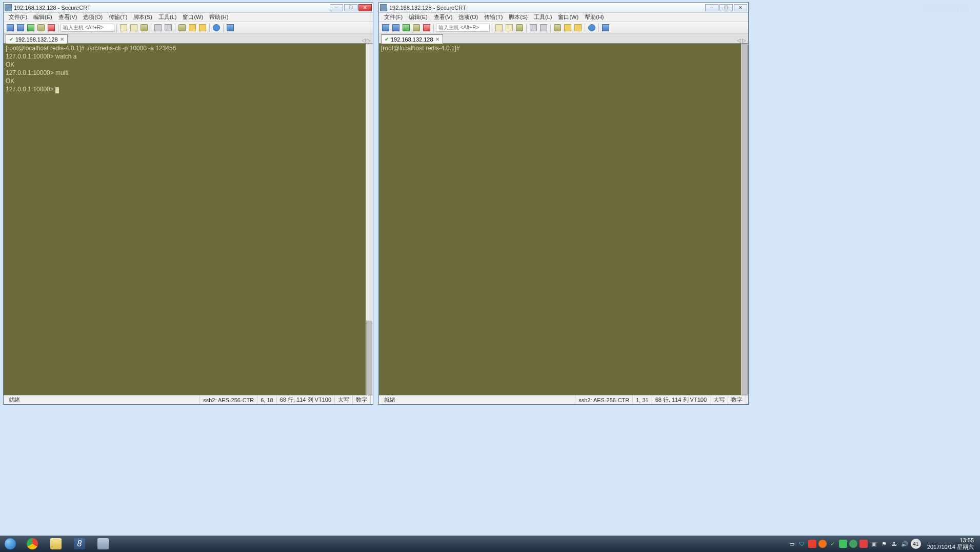 Image resolution: width=980 pixels, height=552 pixels. I want to click on tray-icon: ▭, so click(792, 544).